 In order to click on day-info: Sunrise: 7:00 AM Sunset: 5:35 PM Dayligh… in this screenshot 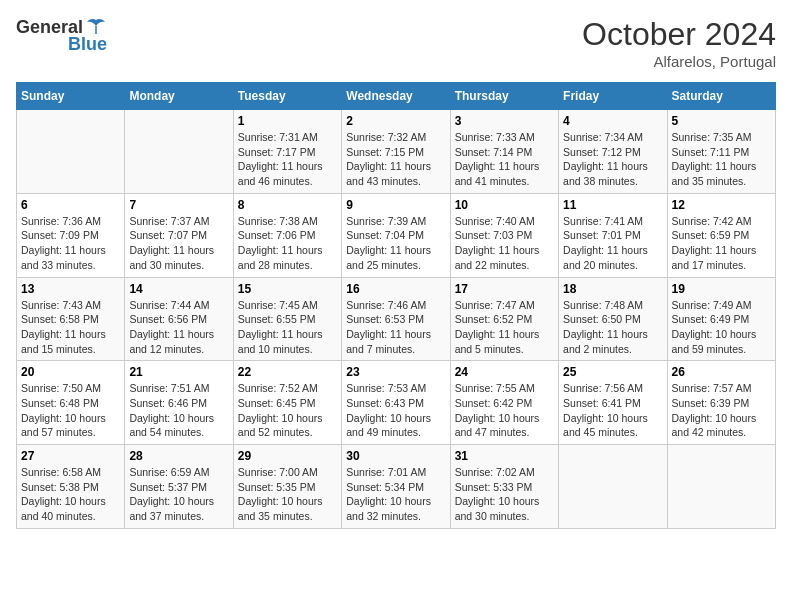, I will do `click(288, 494)`.